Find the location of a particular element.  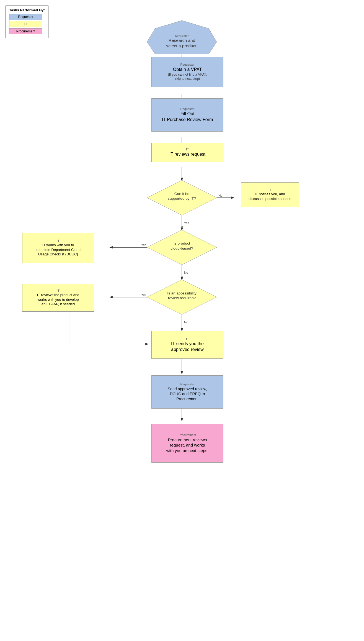

node-it-reviews-role: IT is located at coordinates (187, 149).